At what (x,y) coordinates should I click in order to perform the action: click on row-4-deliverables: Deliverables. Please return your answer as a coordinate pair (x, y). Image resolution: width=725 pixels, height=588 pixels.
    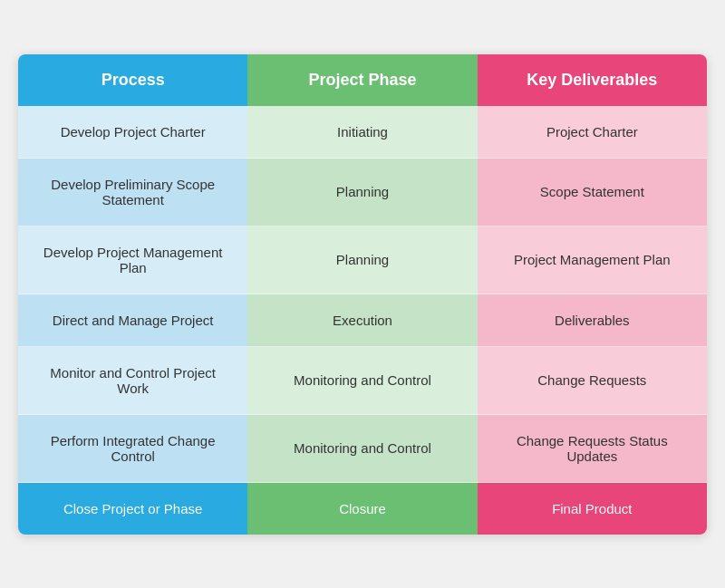
    Looking at the image, I should click on (593, 321).